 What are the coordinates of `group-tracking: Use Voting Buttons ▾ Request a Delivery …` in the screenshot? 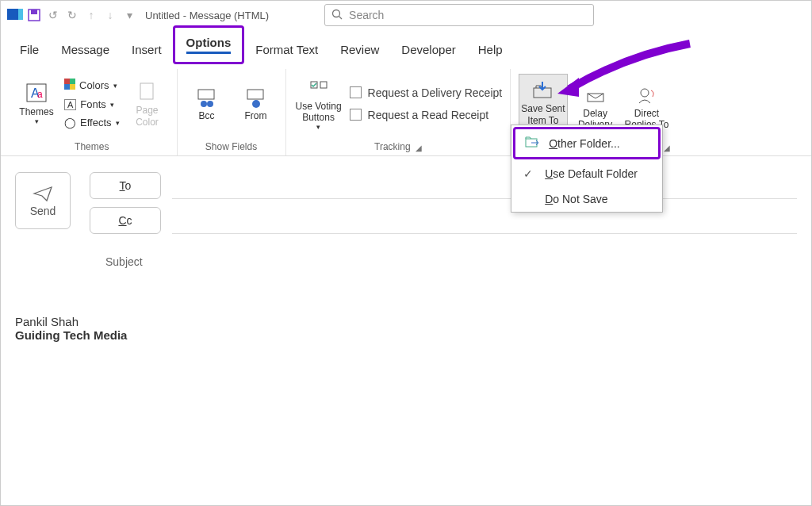 It's located at (399, 113).